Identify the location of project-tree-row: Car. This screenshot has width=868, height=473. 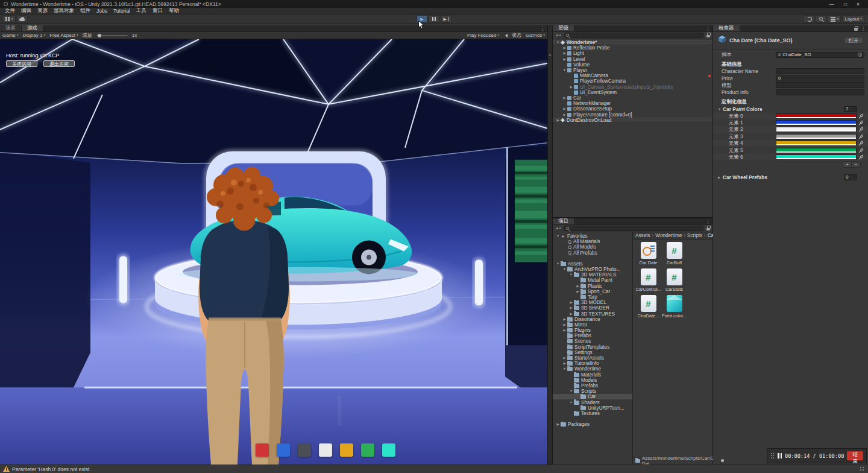
(593, 397).